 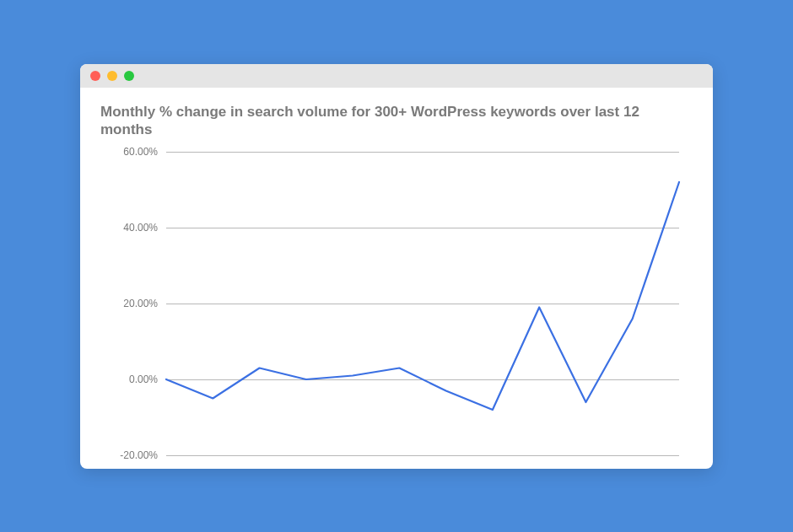 I want to click on y-tick-label: 20.00%, so click(x=140, y=304).